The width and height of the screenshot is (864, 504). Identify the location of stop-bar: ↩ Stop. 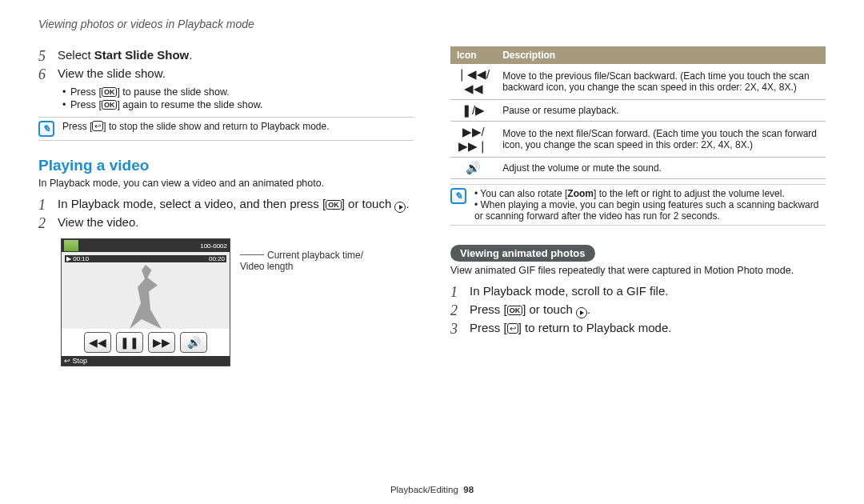
(146, 361).